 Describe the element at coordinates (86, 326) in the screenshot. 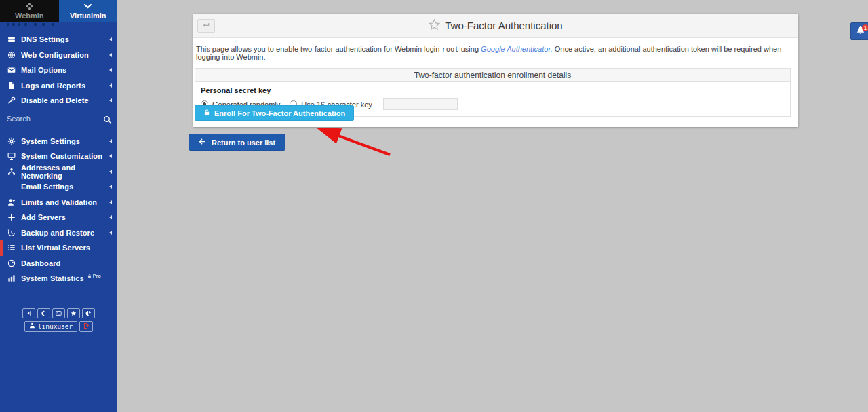

I see `logout-icon` at that location.